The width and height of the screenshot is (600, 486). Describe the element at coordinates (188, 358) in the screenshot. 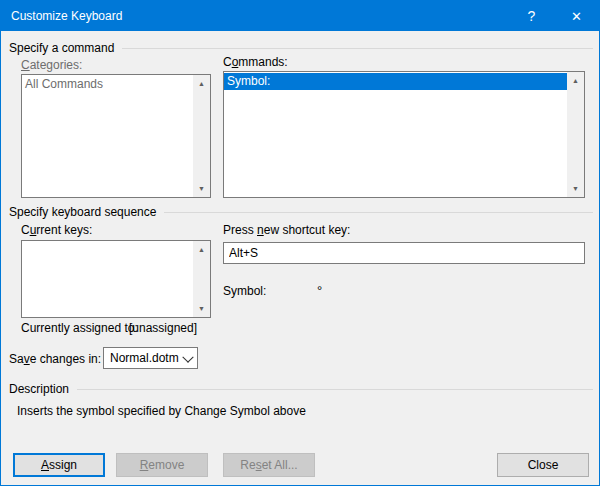

I see `dropdown-chevron-icon` at that location.